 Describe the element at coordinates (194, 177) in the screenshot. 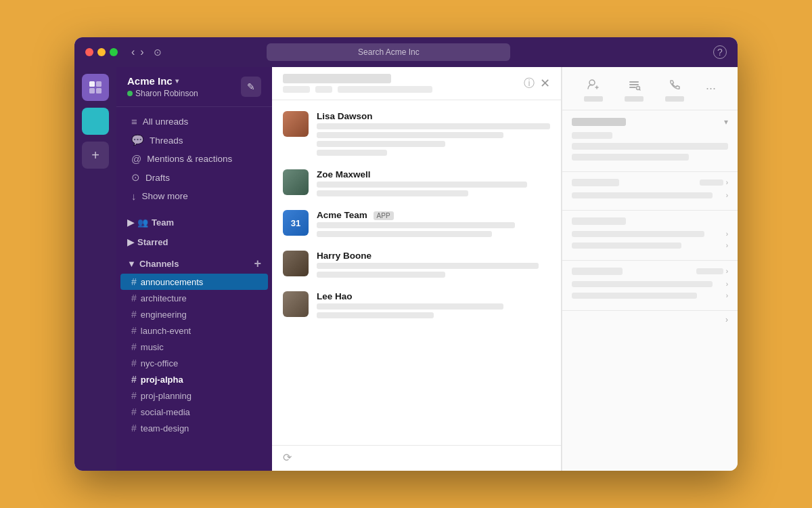

I see `sidebar-item-drafts: ⊙ Drafts` at that location.